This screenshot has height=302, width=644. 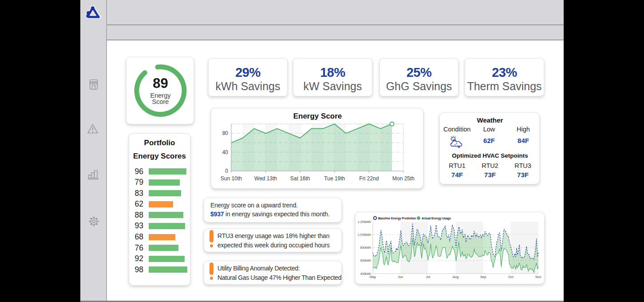 What do you see at coordinates (364, 222) in the screenshot?
I see `svg-text: 1,200kWh` at bounding box center [364, 222].